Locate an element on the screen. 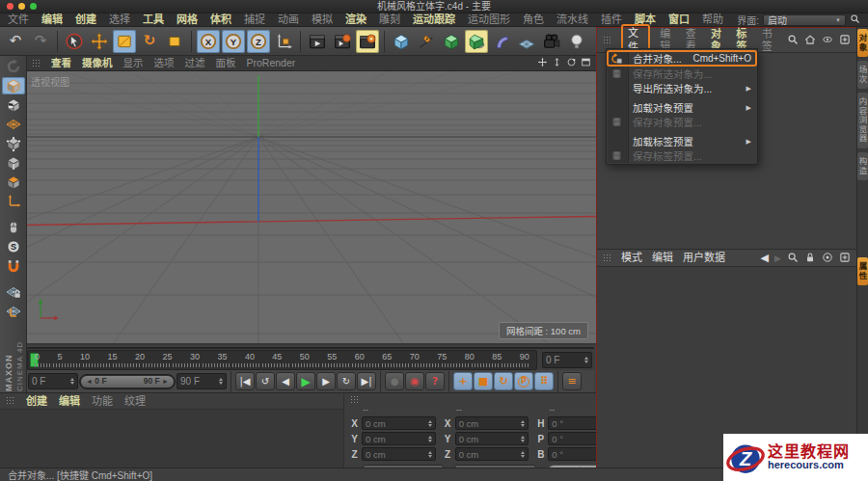  viewport-menu-4: 过滤 is located at coordinates (195, 64).